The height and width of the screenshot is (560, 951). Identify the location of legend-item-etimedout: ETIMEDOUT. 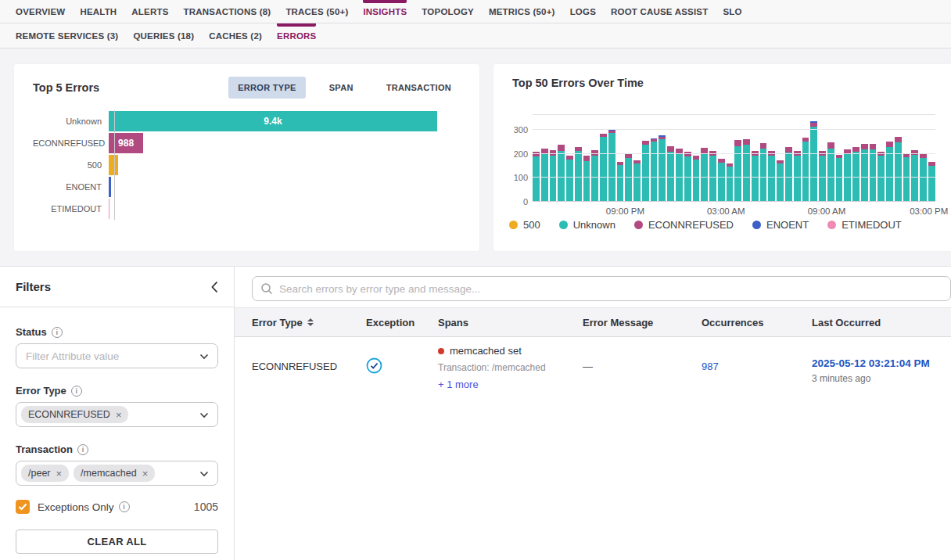
(865, 225).